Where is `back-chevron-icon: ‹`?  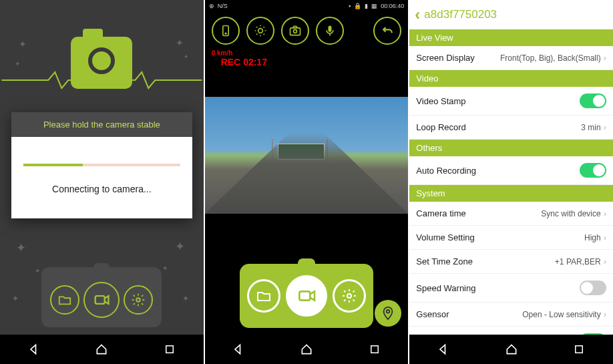 back-chevron-icon: ‹ is located at coordinates (417, 15).